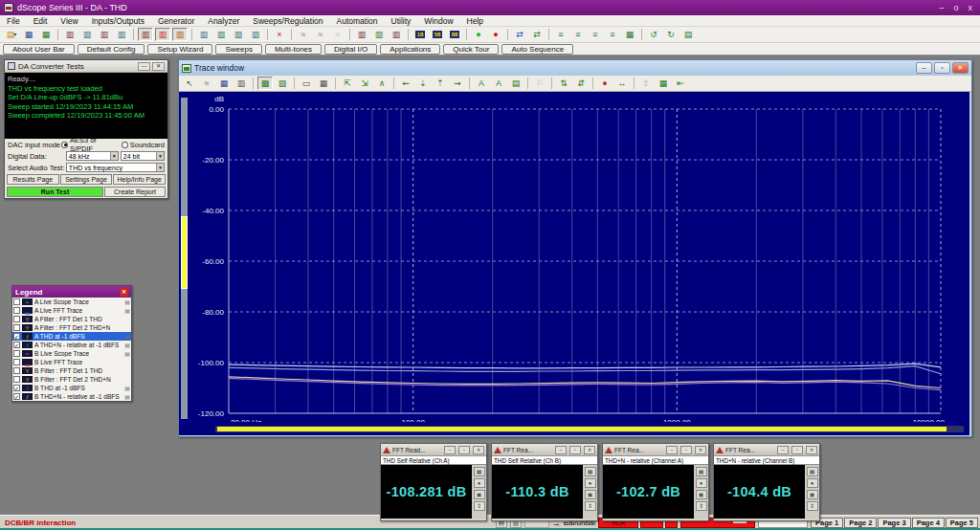 This screenshot has width=980, height=530. Describe the element at coordinates (163, 34) in the screenshot. I see `analyzer-b-icon: ▥` at that location.